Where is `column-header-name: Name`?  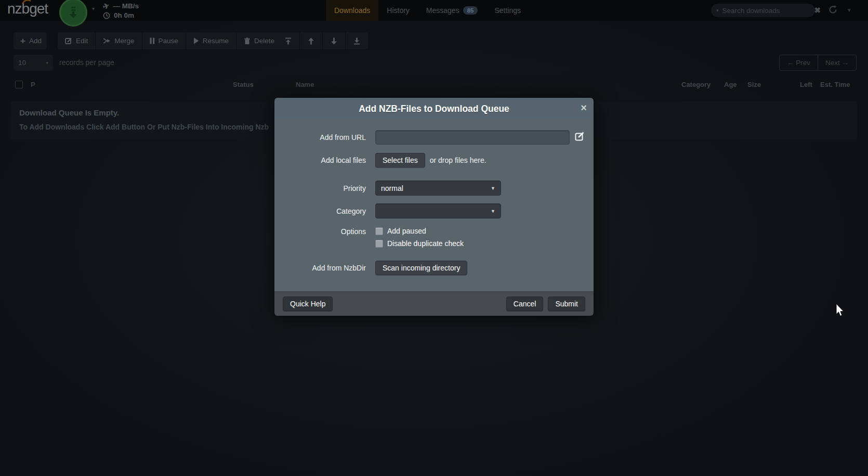 column-header-name: Name is located at coordinates (305, 84).